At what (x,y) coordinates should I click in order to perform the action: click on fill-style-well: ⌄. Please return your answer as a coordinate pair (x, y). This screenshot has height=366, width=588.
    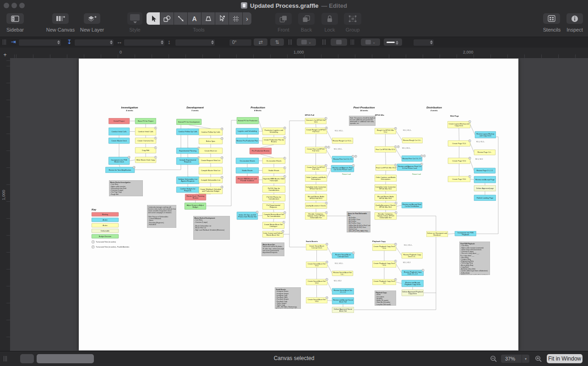
    Looking at the image, I should click on (306, 42).